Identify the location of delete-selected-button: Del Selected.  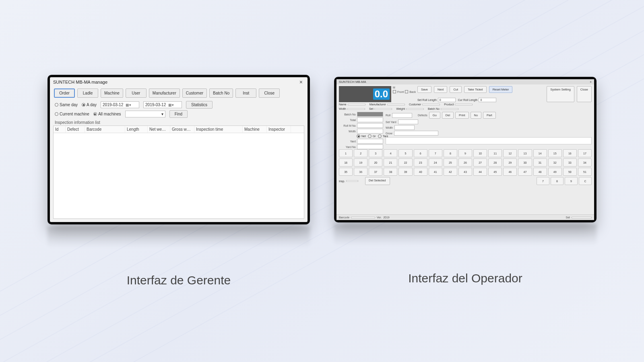
(378, 181).